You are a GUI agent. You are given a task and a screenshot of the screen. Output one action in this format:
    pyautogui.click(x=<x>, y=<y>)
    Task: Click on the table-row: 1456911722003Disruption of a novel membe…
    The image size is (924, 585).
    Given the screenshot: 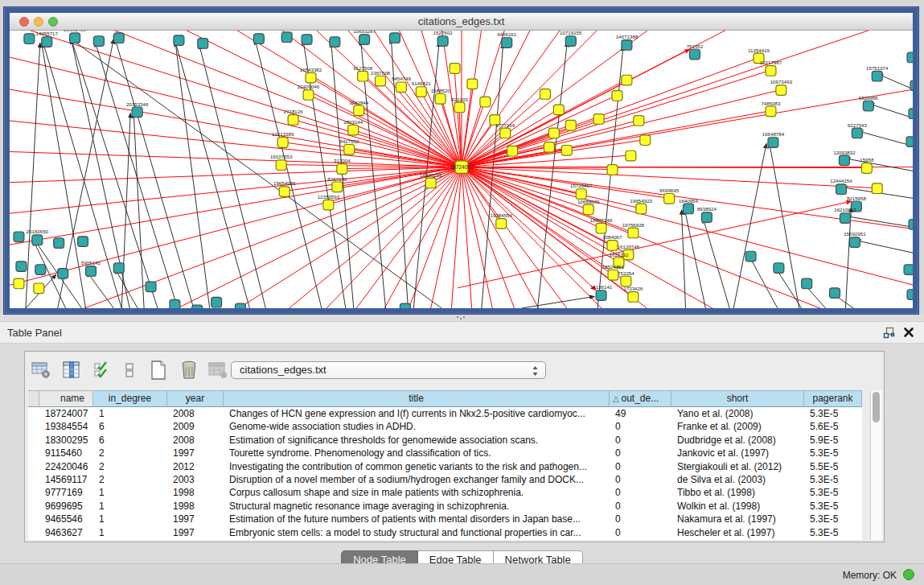 What is the action you would take?
    pyautogui.click(x=446, y=480)
    